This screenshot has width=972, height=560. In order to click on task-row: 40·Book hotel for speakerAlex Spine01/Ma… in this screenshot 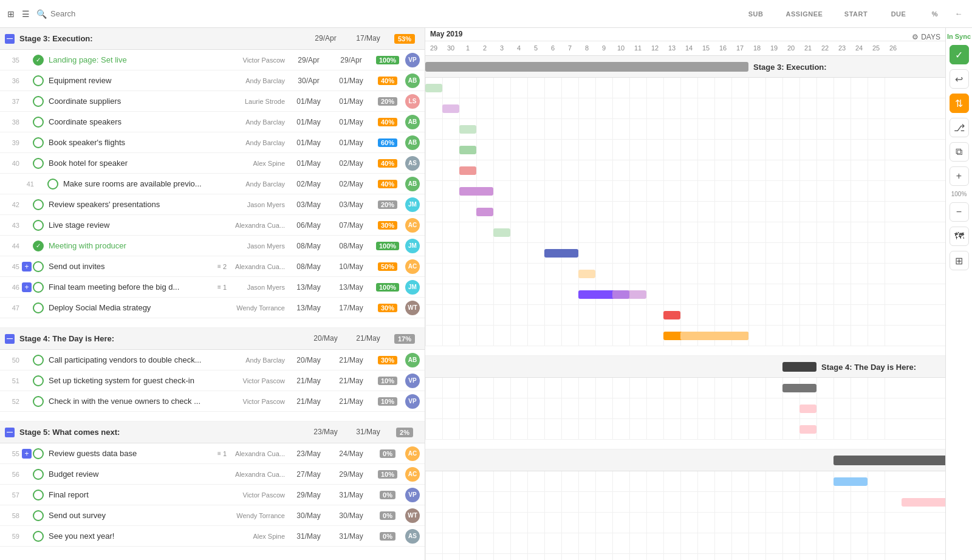, I will do `click(213, 163)`.